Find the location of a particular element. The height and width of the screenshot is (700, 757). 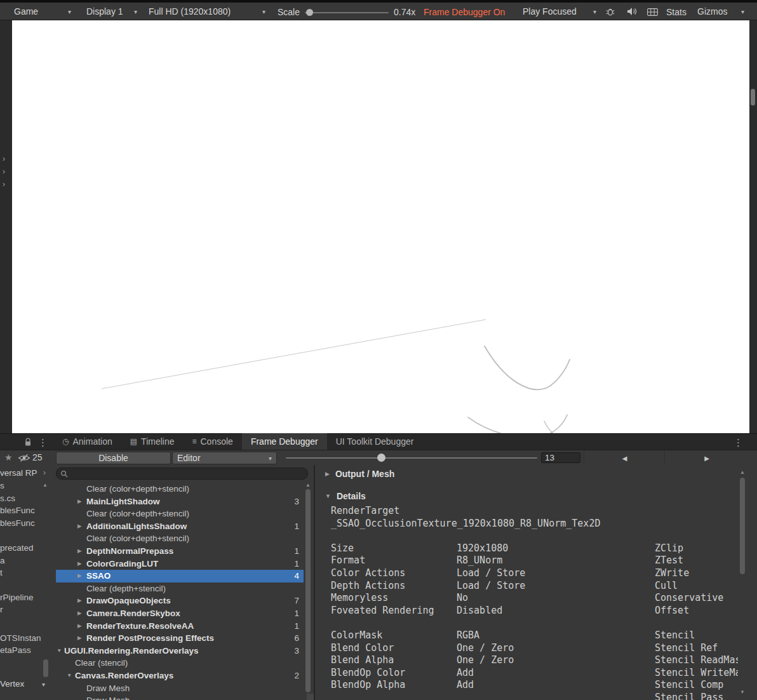

output-mesh-section-header: ▶ Output / Mesh is located at coordinates (526, 474).